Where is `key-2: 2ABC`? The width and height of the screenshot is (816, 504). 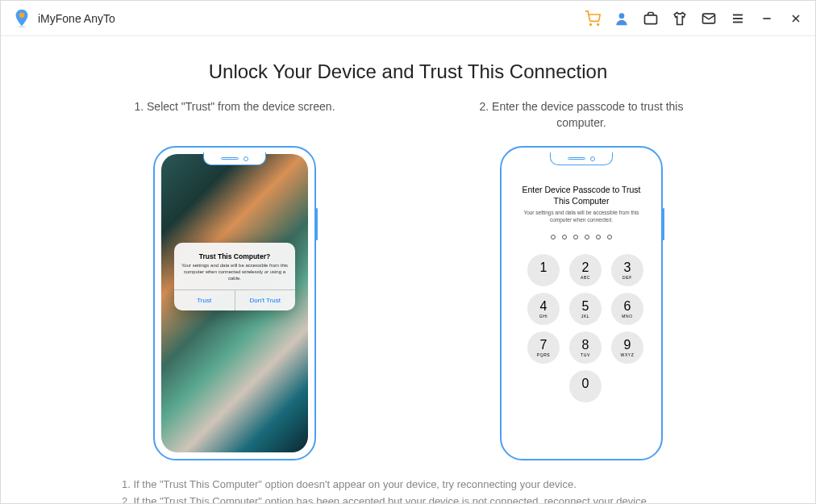 key-2: 2ABC is located at coordinates (585, 270).